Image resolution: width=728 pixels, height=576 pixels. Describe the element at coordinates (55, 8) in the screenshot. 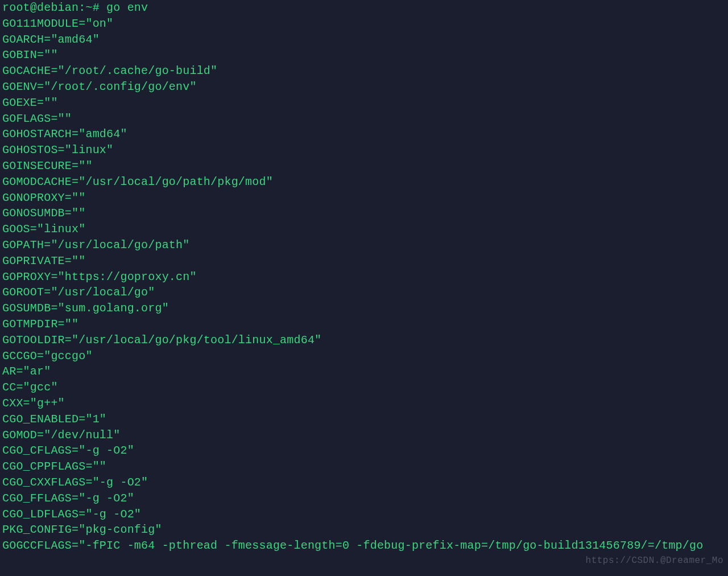

I see `shell-prompt: root@debian:~#` at that location.